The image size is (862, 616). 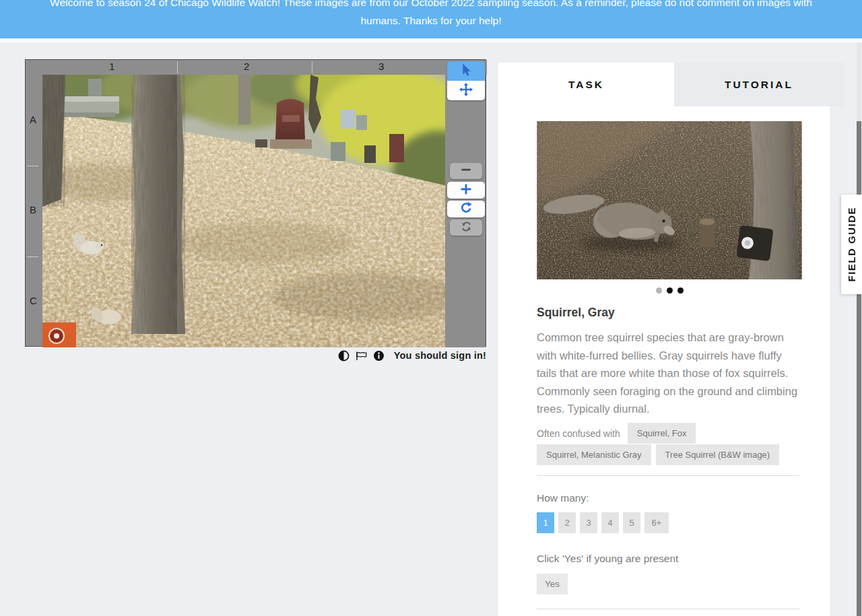 What do you see at coordinates (33, 120) in the screenshot?
I see `row-label-a: A` at bounding box center [33, 120].